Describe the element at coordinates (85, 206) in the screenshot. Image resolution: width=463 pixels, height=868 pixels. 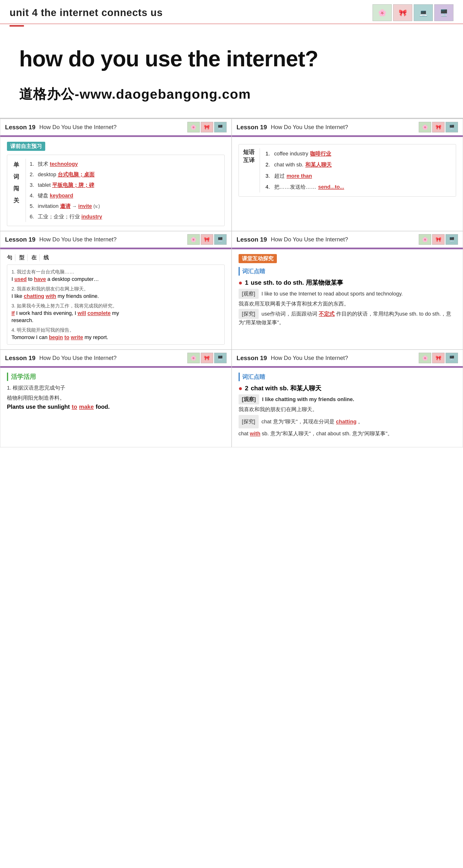
I see `vocab-ans-5b: invite` at that location.